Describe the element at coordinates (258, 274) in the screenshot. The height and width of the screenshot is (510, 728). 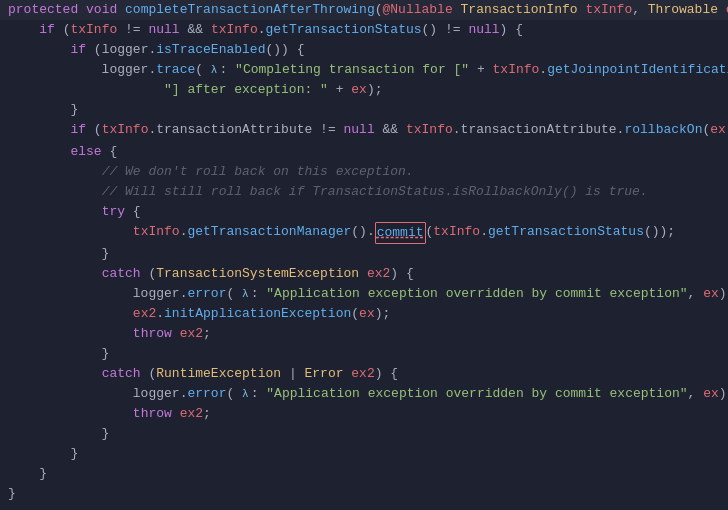
I see `type-token: TransactionSystemException` at that location.